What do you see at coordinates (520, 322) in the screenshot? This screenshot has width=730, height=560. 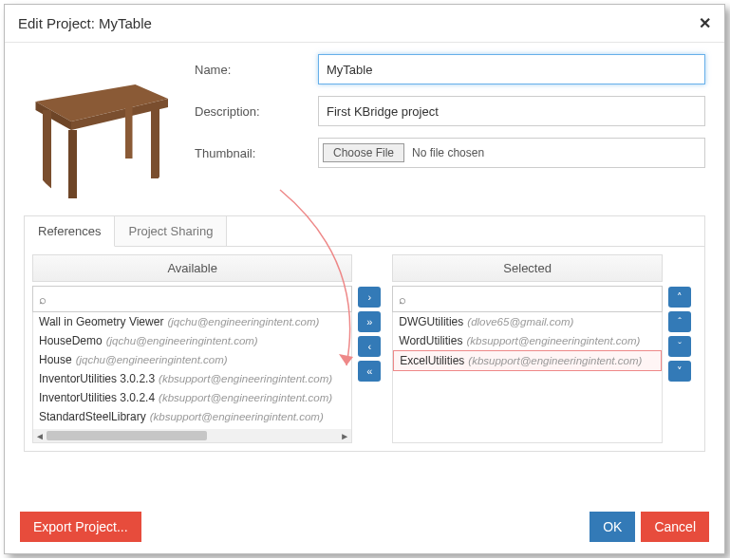 I see `item-meta: (dlove65@gmail.com)` at bounding box center [520, 322].